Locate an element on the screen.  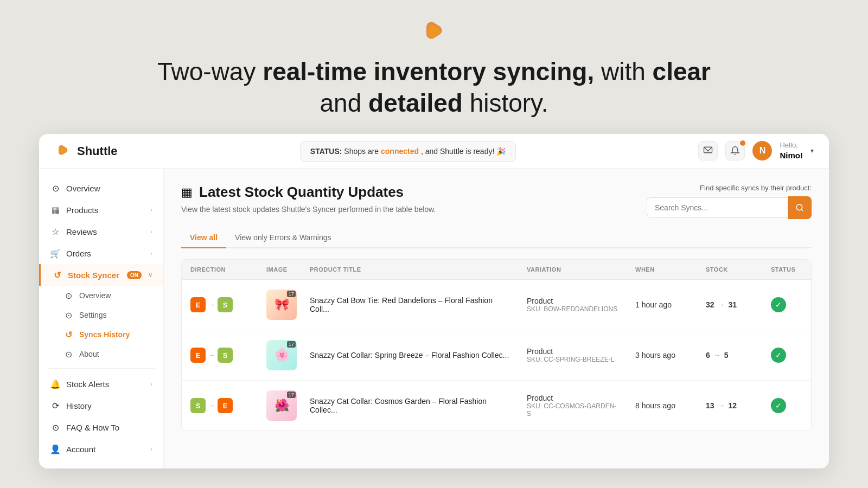
sidebar-item-stock-alerts: 🔔 Stock Alerts › is located at coordinates (101, 384).